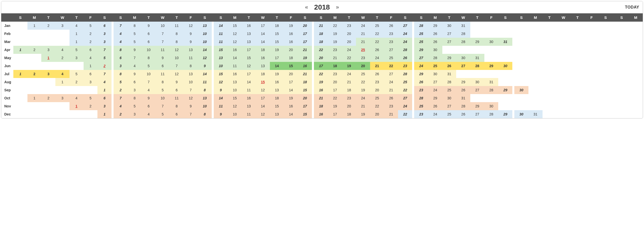 The height and width of the screenshot is (243, 644). I want to click on day-cell: 29, so click(505, 90).